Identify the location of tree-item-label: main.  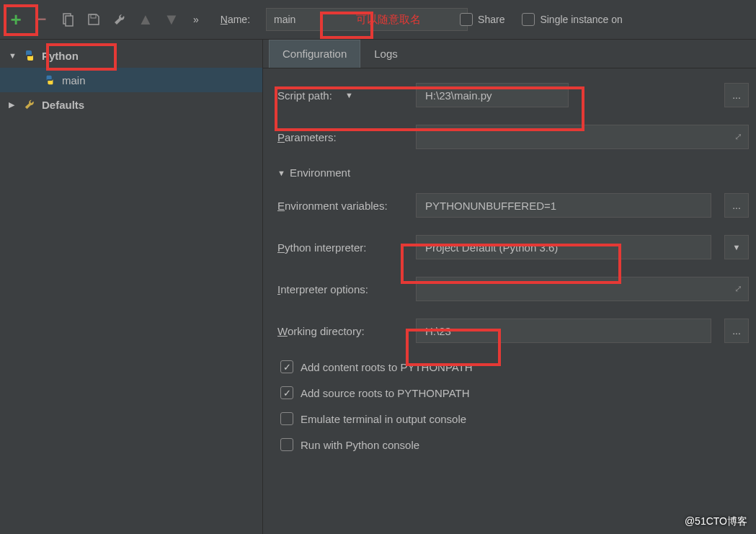
(74, 81).